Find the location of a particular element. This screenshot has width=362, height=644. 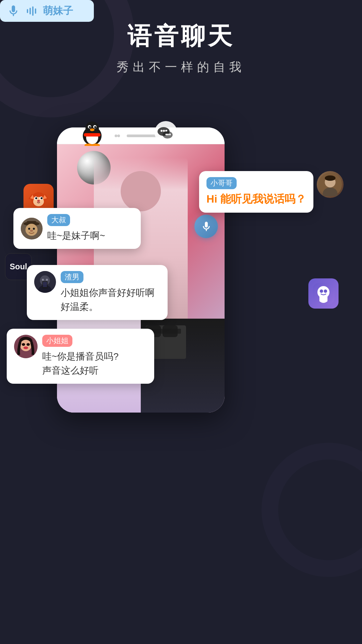

sub-title: 秀出不一样的自我 is located at coordinates (181, 67).